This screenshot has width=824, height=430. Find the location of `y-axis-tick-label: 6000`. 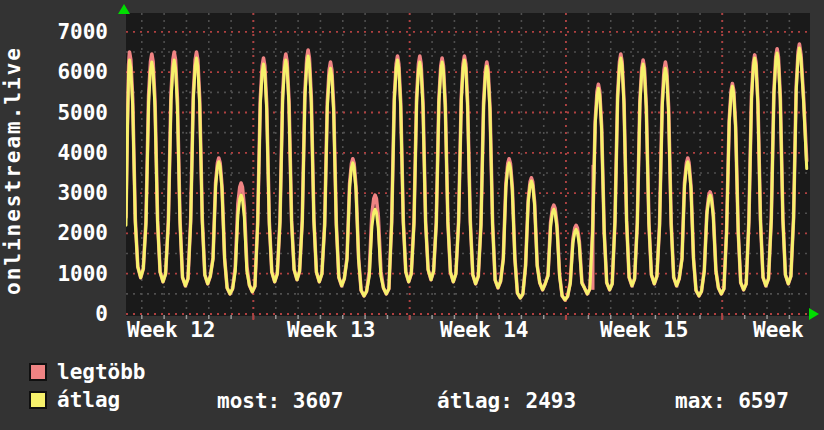

y-axis-tick-label: 6000 is located at coordinates (72, 72).